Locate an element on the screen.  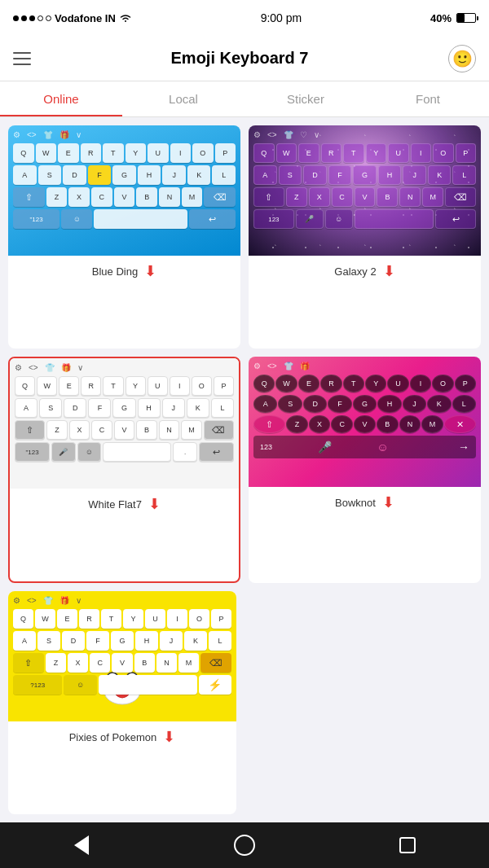
status-time: 9:00 pm is located at coordinates (282, 18).